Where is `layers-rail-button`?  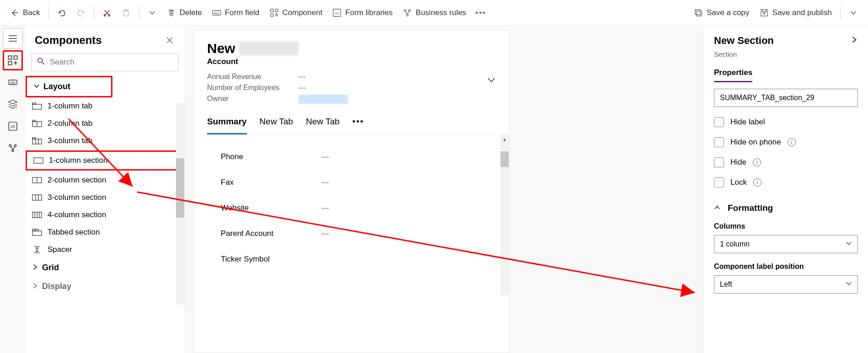
layers-rail-button is located at coordinates (13, 104).